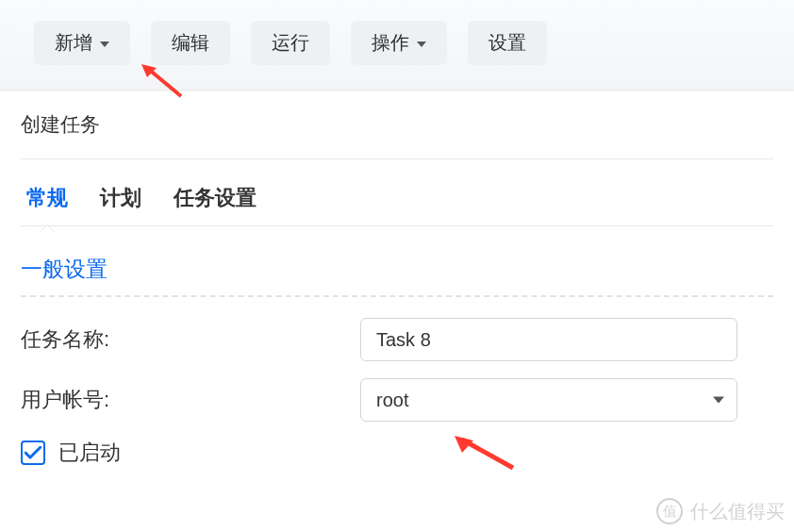 This screenshot has width=794, height=532. I want to click on settings-button-label: 设置, so click(507, 43).